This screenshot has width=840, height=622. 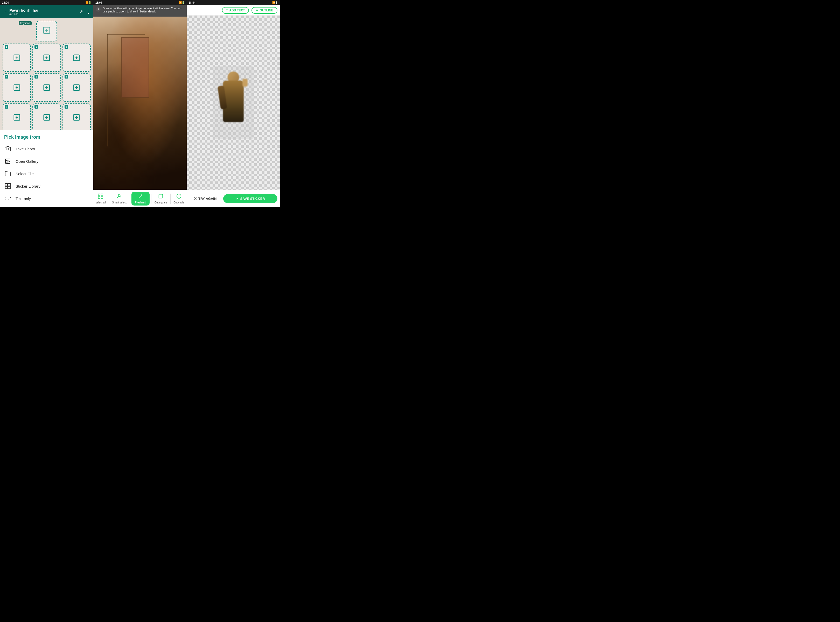 I want to click on panel-image-editor: 18:04 📶🔋 ℹ Draw an outline with your fin…, so click(x=140, y=104).